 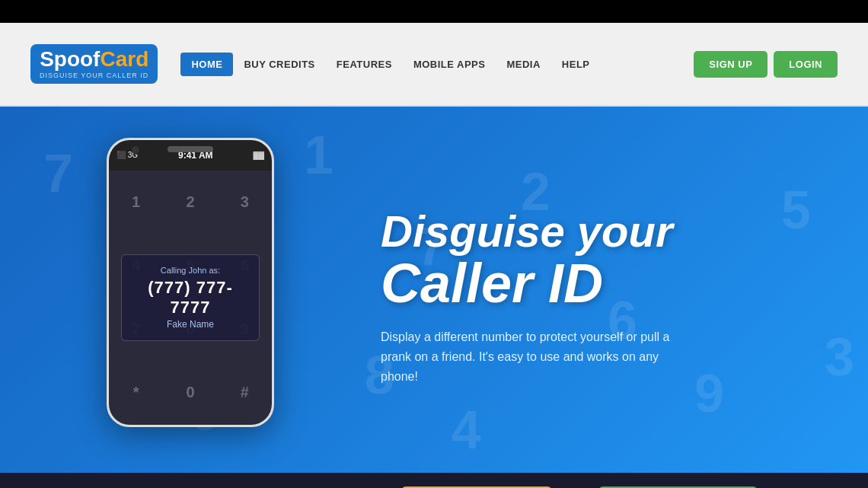 What do you see at coordinates (190, 393) in the screenshot?
I see `dialpad-key-0: 0` at bounding box center [190, 393].